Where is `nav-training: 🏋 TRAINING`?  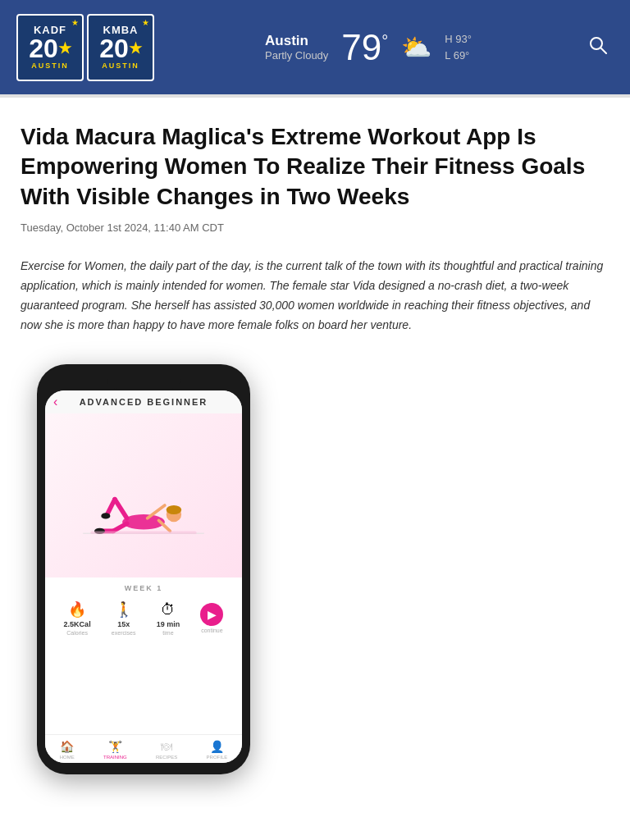
nav-training: 🏋 TRAINING is located at coordinates (115, 750).